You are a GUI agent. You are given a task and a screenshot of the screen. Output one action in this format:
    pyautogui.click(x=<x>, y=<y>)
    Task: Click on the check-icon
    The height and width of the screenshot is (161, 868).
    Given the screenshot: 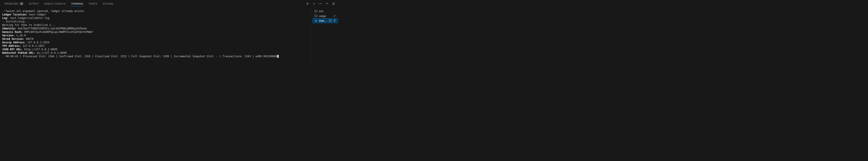 What is the action you would take?
    pyautogui.click(x=335, y=16)
    